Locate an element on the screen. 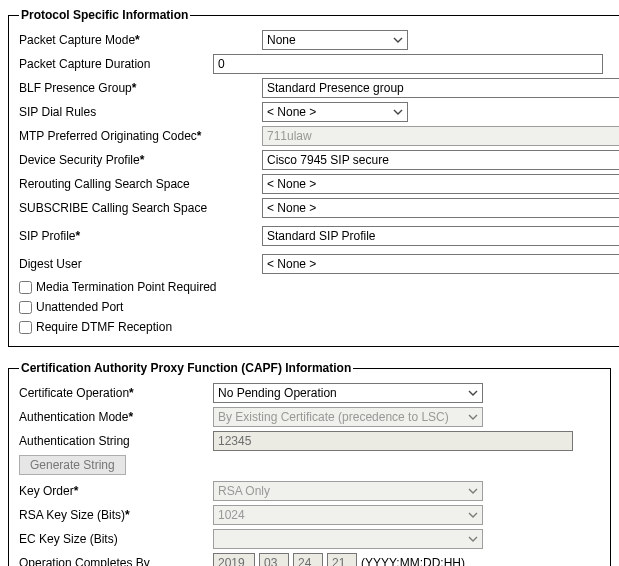 The height and width of the screenshot is (566, 619). packet-capture-mode-select: None is located at coordinates (335, 40).